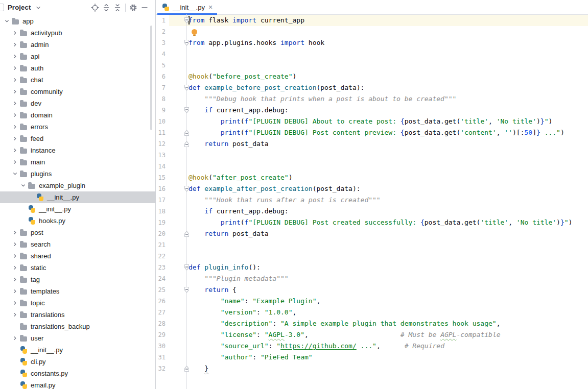 The image size is (588, 389). What do you see at coordinates (372, 301) in the screenshot?
I see `code-line-26: 26 "name": "Example Plugin",` at bounding box center [372, 301].